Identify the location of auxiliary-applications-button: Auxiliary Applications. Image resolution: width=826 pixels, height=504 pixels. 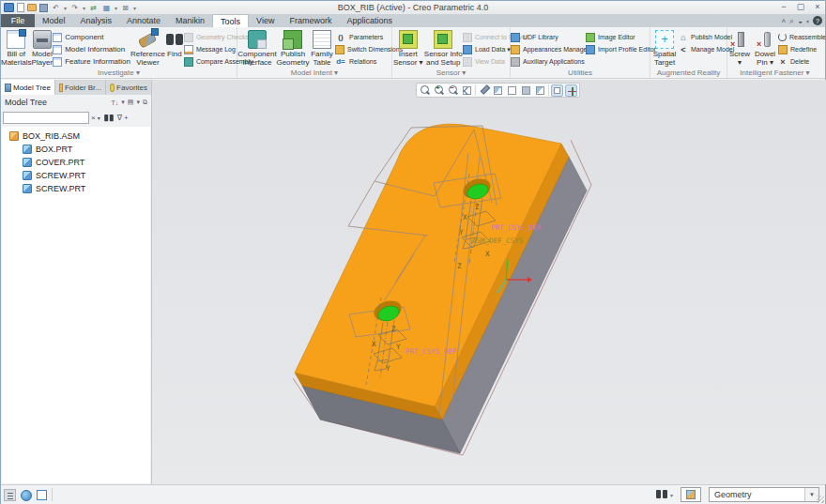
(548, 62).